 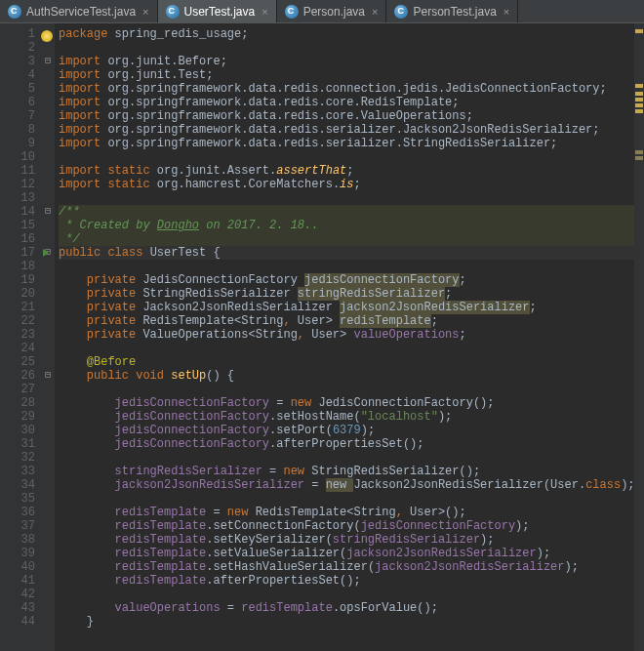 I want to click on run-gutter-icon: 17, so click(x=18, y=253).